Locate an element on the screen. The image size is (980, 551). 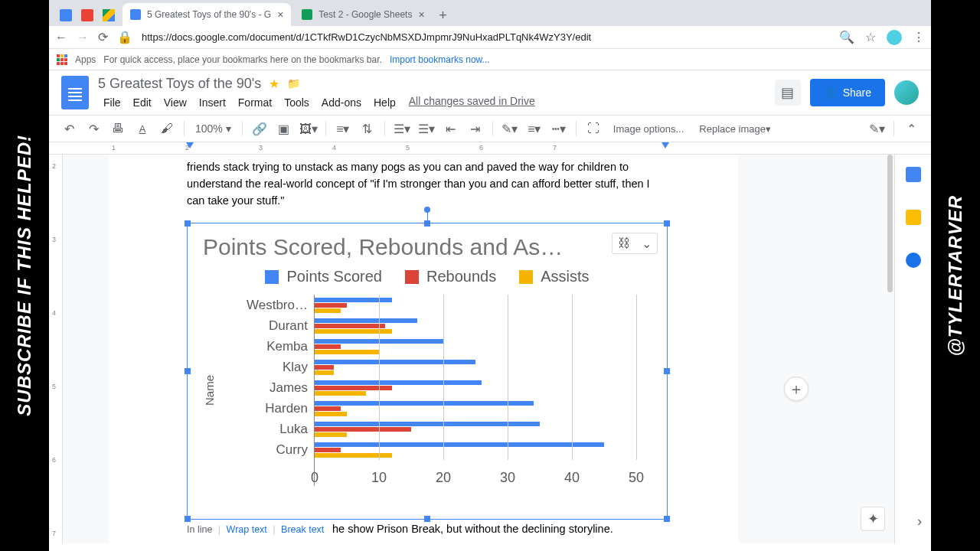
resize-handle-bl is located at coordinates (188, 519).